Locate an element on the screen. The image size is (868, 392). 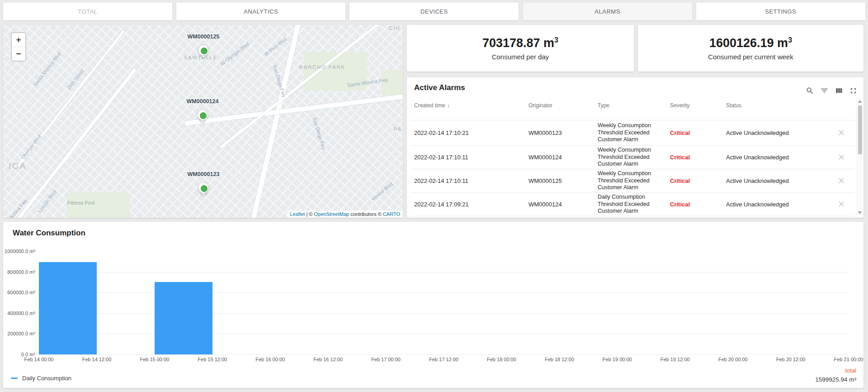
chart-bar is located at coordinates (184, 318).